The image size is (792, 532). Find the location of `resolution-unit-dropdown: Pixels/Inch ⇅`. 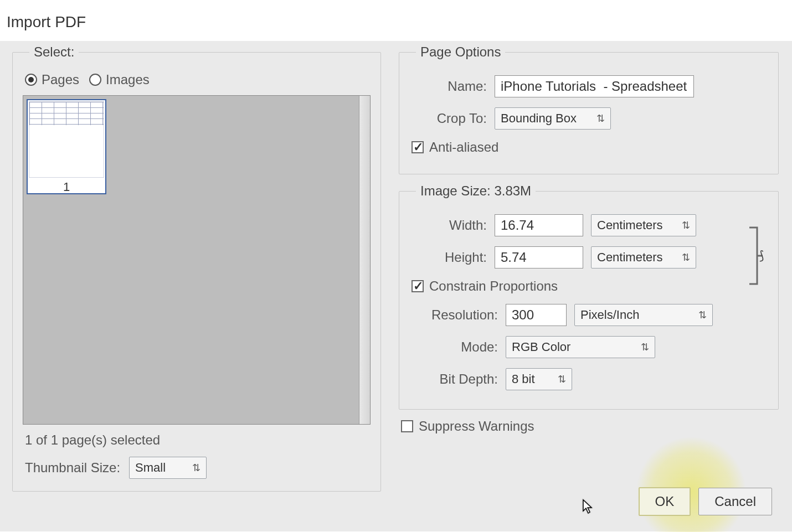

resolution-unit-dropdown: Pixels/Inch ⇅ is located at coordinates (644, 315).